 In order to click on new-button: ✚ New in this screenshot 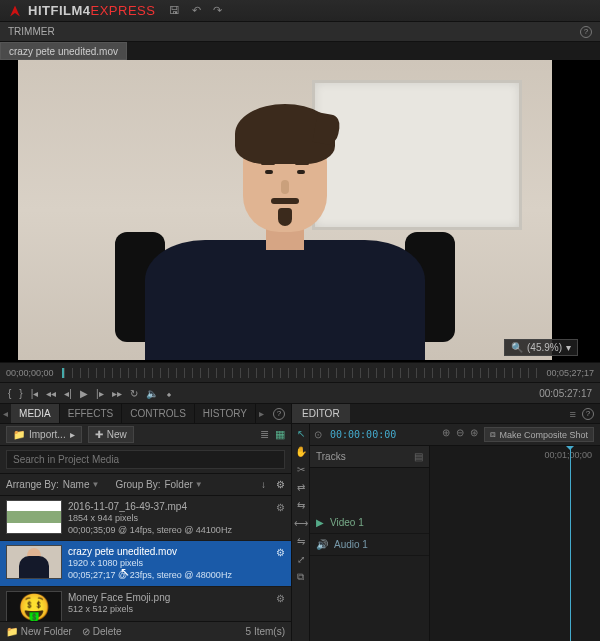, I will do `click(111, 434)`.